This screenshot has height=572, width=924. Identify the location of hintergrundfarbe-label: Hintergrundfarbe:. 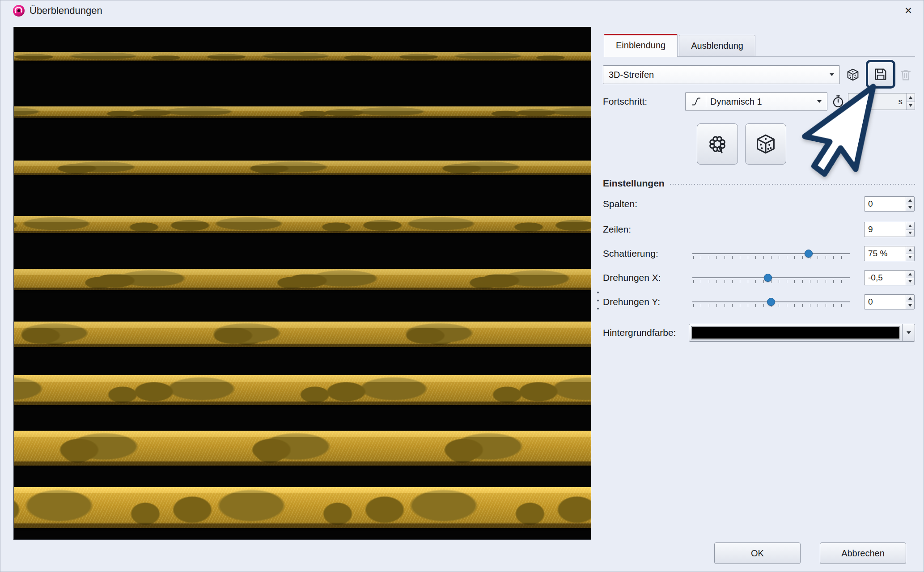
(640, 333).